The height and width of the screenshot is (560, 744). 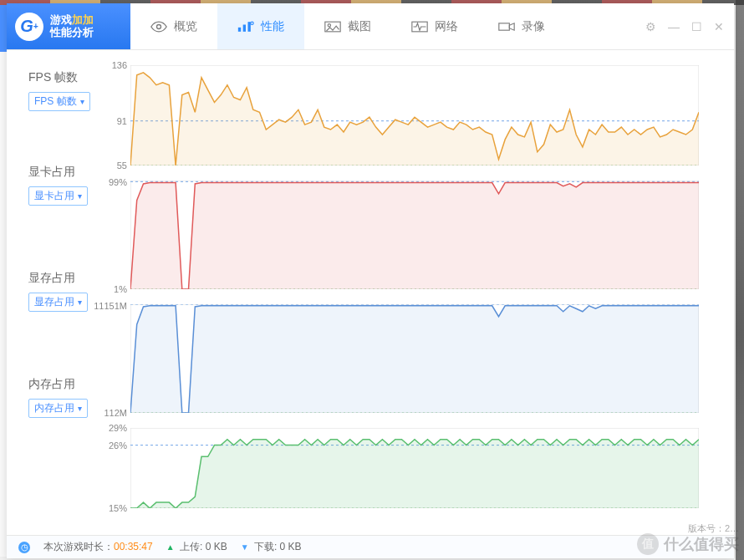 What do you see at coordinates (246, 27) in the screenshot?
I see `bars-icon` at bounding box center [246, 27].